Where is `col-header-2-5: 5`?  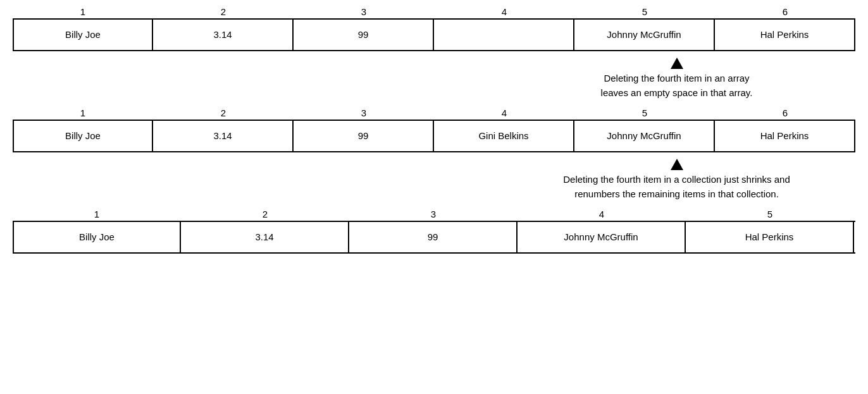 col-header-2-5: 5 is located at coordinates (645, 113).